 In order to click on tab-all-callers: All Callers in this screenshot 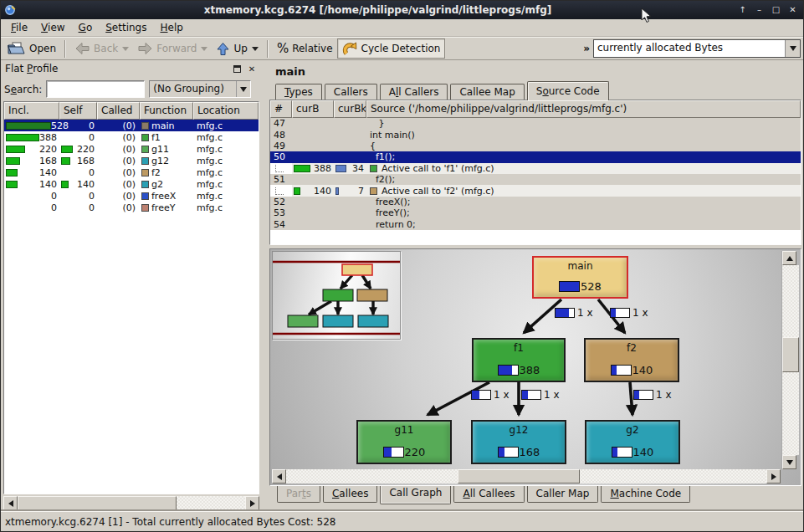, I will do `click(414, 92)`.